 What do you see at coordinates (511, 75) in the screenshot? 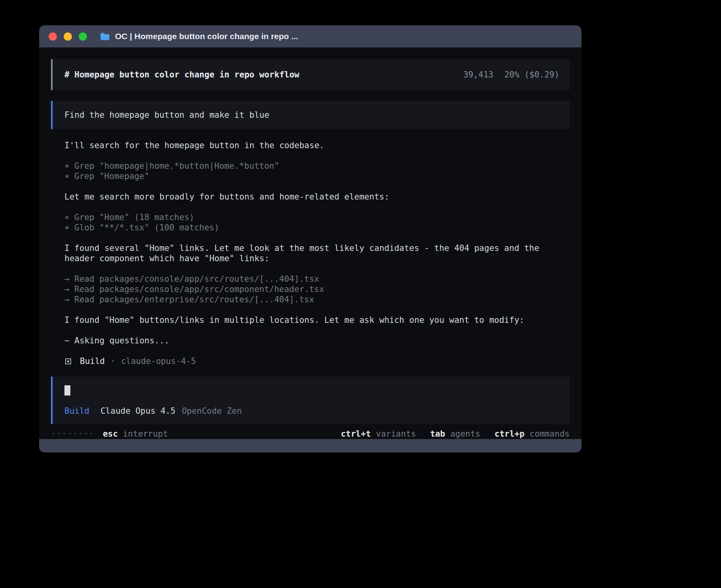
I see `session-meta: 39,413 20% ($0.29)` at bounding box center [511, 75].